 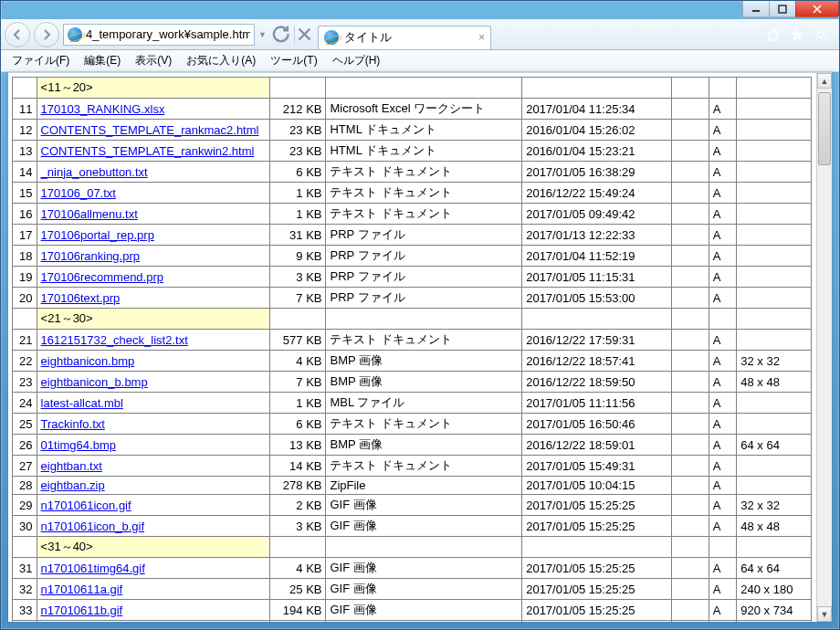 What do you see at coordinates (73, 424) in the screenshot?
I see `file-link: Trackinfo.txt` at bounding box center [73, 424].